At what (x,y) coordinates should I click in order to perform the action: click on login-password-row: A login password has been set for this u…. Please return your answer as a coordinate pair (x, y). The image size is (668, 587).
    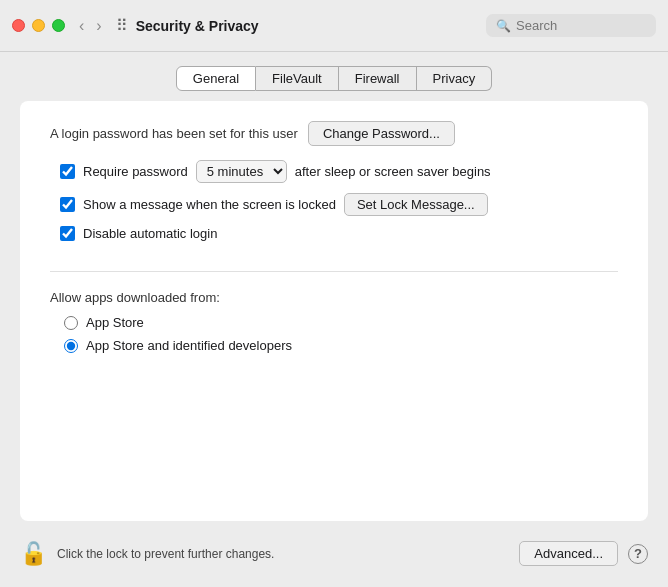
    Looking at the image, I should click on (334, 134).